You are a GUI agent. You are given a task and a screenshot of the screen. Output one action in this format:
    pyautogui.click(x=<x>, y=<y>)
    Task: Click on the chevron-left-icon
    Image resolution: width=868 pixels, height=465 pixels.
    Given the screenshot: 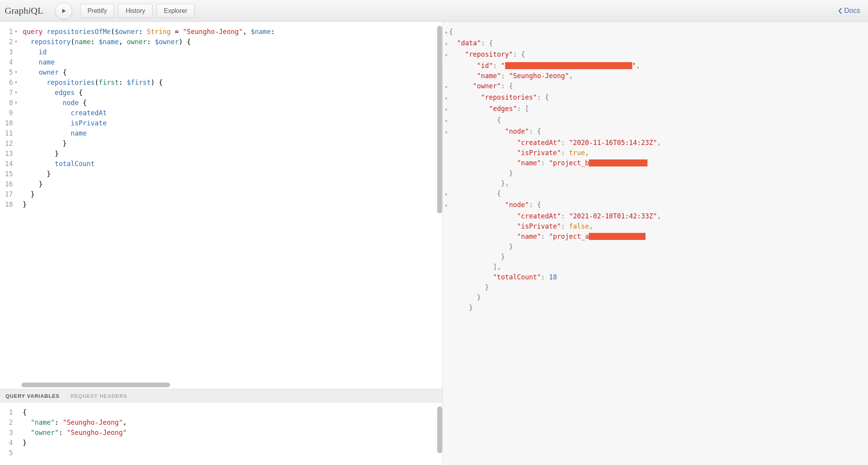 What is the action you would take?
    pyautogui.click(x=840, y=11)
    